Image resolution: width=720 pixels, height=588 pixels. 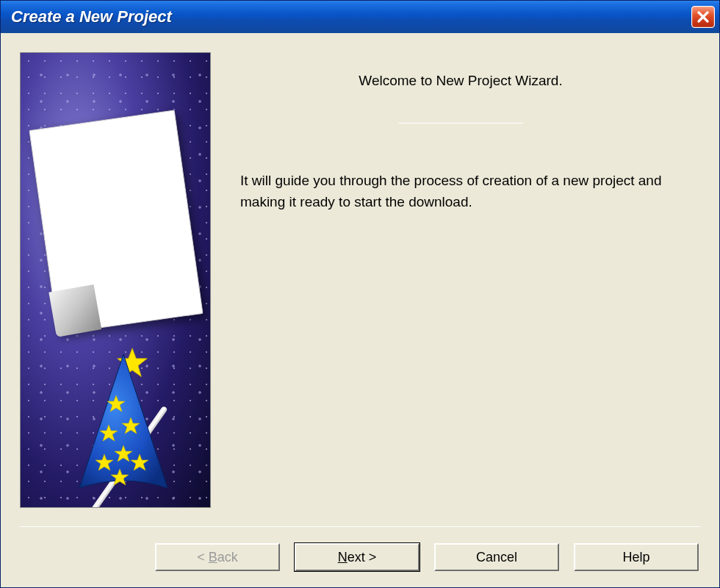 What do you see at coordinates (360, 526) in the screenshot?
I see `separator` at bounding box center [360, 526].